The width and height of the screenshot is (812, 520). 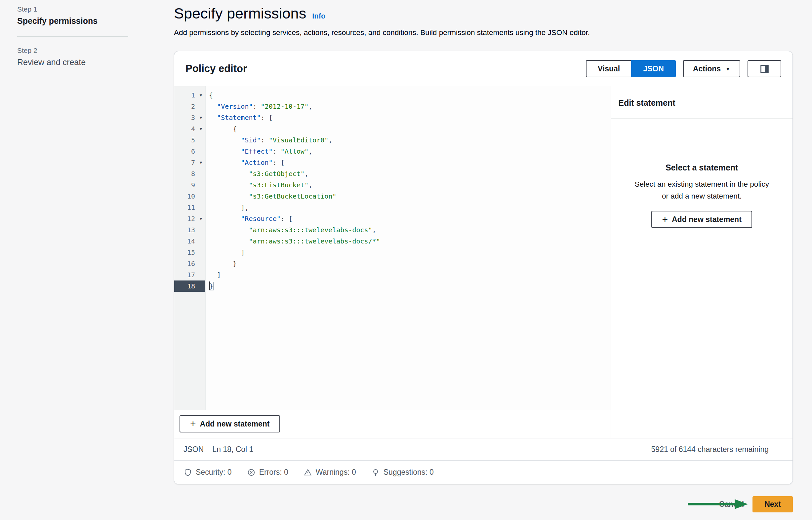 What do you see at coordinates (764, 69) in the screenshot?
I see `split-panel-toggle-button` at bounding box center [764, 69].